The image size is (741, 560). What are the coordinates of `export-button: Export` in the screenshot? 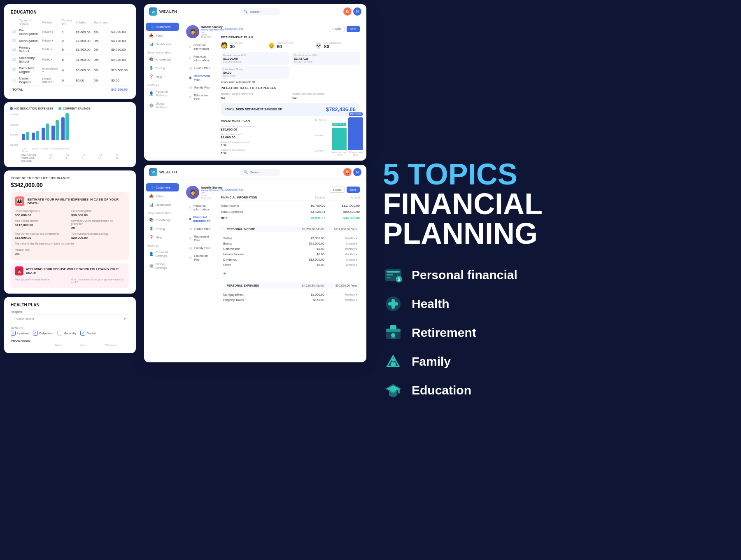 It's located at (337, 29).